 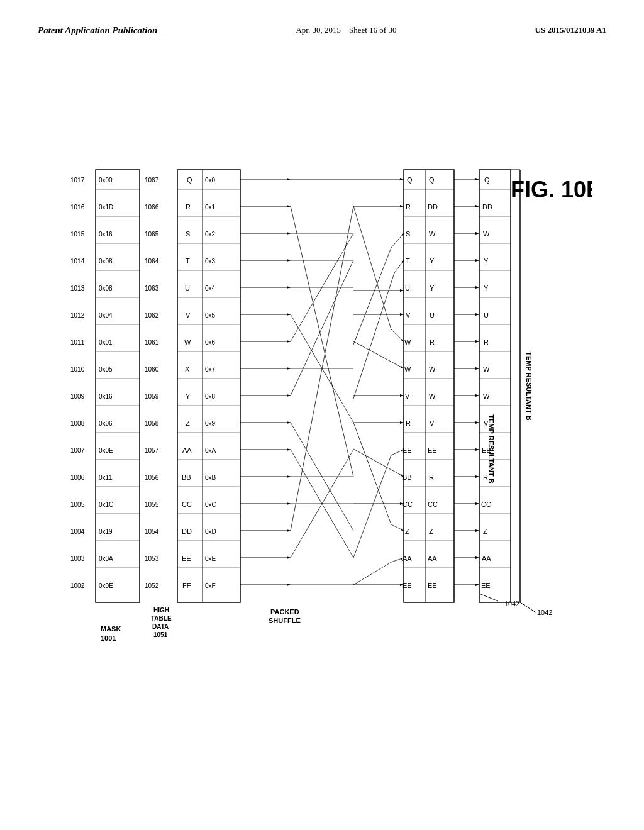 What do you see at coordinates (571, 30) in the screenshot?
I see `header-patent-number: US 2015/0121039 A1` at bounding box center [571, 30].